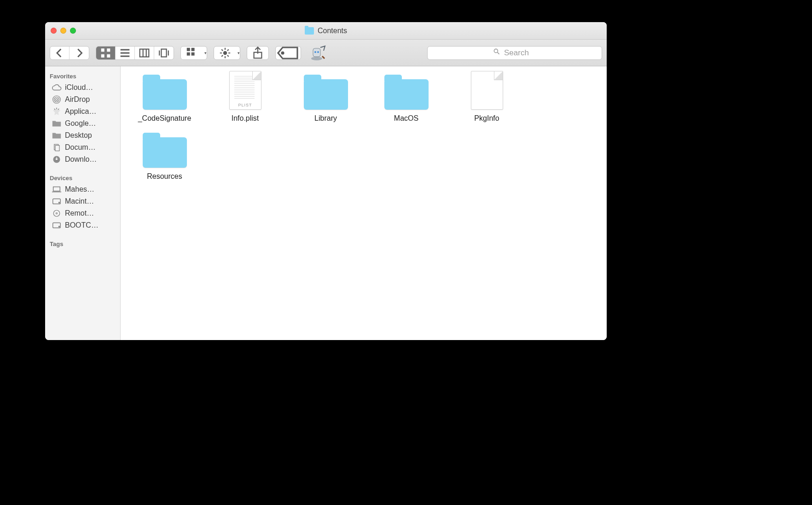 This screenshot has height=505, width=812. Describe the element at coordinates (57, 112) in the screenshot. I see `applications-icon` at that location.